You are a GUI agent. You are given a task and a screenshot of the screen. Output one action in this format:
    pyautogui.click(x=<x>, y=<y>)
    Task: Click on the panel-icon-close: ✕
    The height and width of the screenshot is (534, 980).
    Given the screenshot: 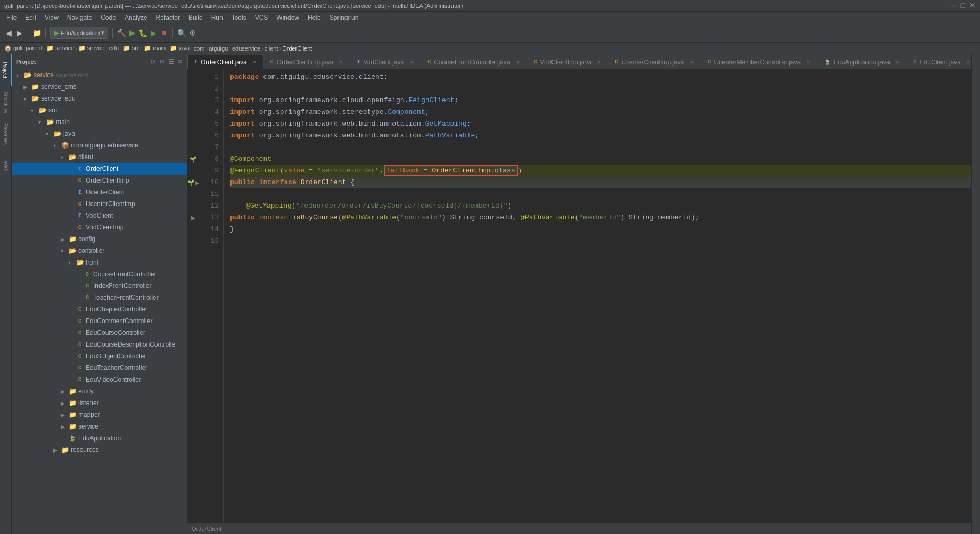 What is the action you would take?
    pyautogui.click(x=180, y=62)
    